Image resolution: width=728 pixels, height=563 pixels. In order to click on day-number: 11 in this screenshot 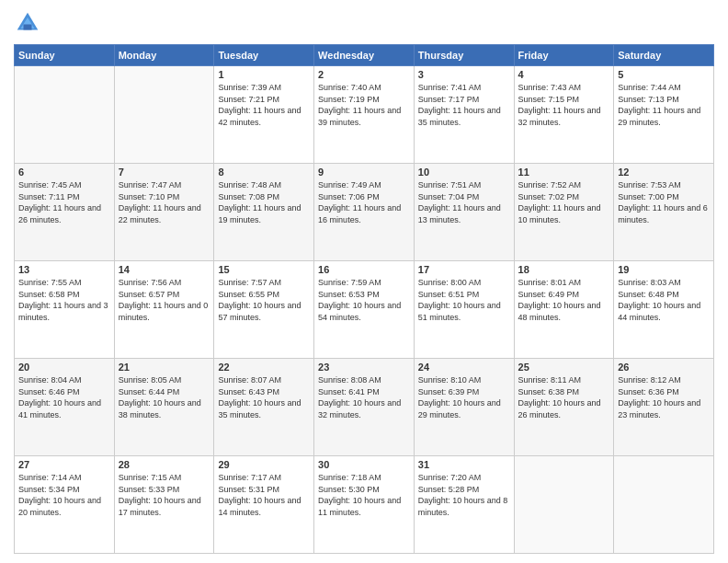, I will do `click(564, 172)`.